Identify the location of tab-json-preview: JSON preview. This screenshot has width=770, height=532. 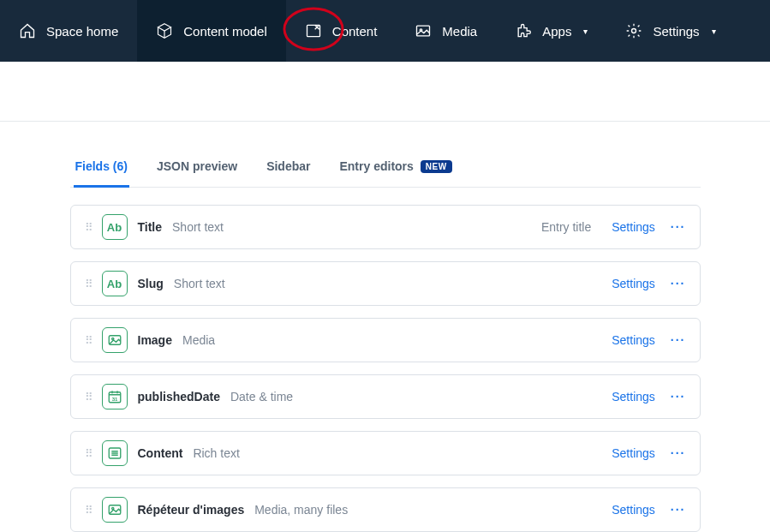
(197, 170).